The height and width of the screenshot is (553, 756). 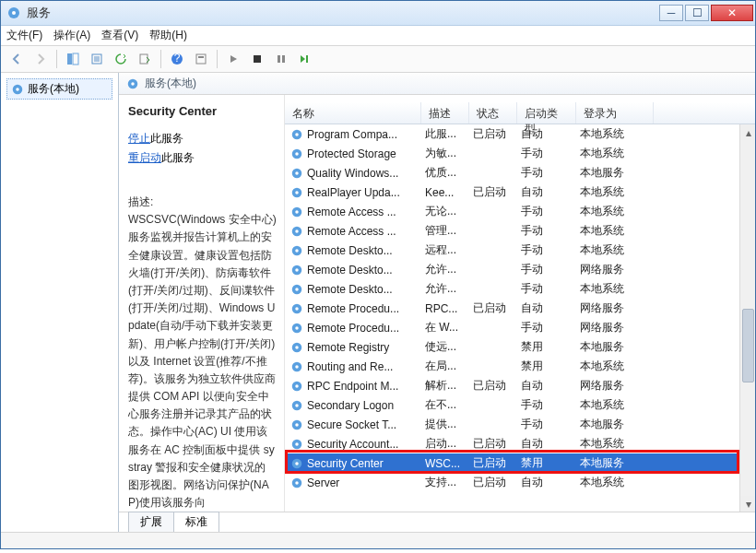 What do you see at coordinates (615, 112) in the screenshot?
I see `col-logon: 登录为` at bounding box center [615, 112].